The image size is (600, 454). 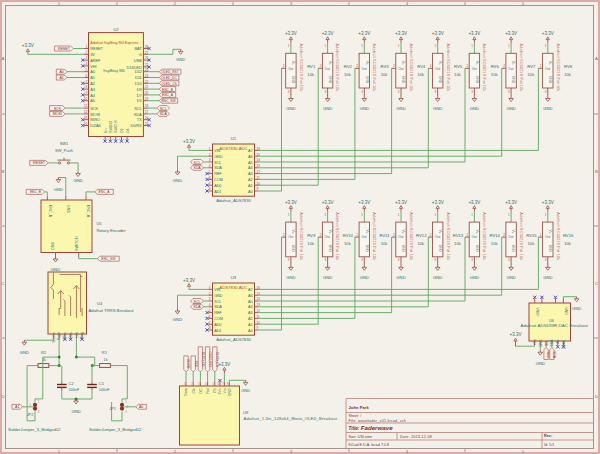 I want to click on svg-text: C2, so click(x=72, y=384).